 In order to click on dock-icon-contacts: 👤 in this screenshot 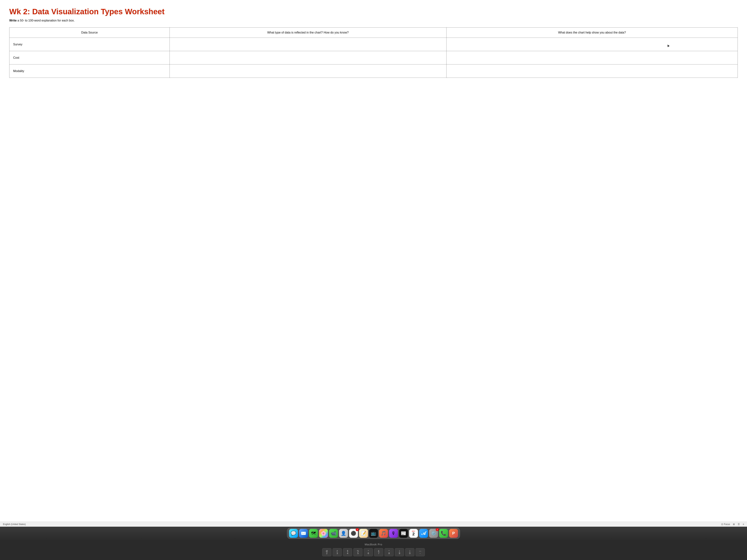, I will do `click(343, 533)`.